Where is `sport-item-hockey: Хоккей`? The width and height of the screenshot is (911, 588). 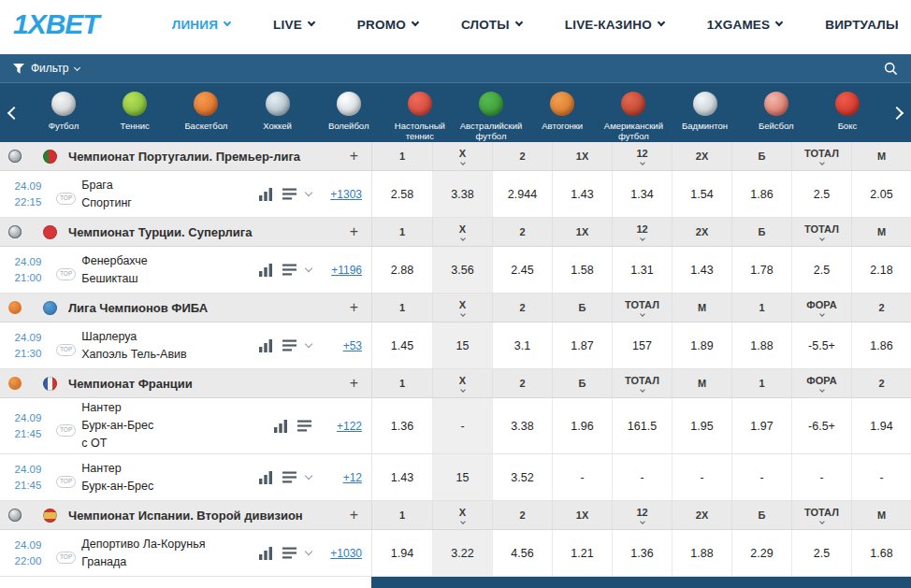 sport-item-hockey: Хоккей is located at coordinates (278, 112).